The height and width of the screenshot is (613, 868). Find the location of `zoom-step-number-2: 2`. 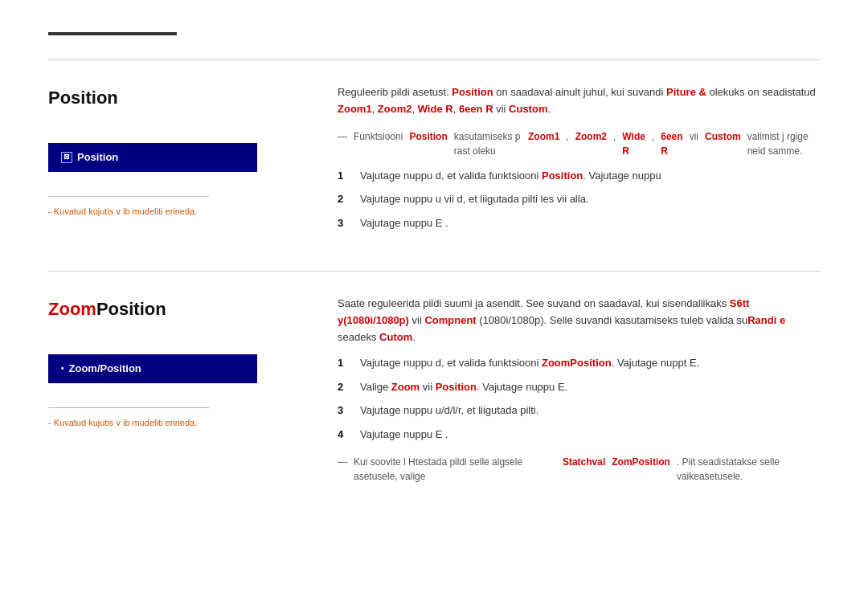

zoom-step-number-2: 2 is located at coordinates (344, 387).